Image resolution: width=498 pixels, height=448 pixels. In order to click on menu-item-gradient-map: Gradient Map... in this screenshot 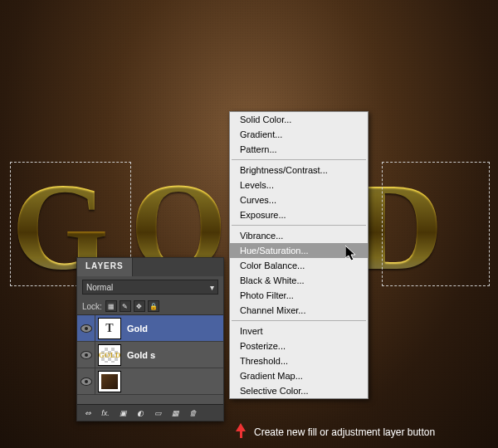, I will do `click(299, 376)`.